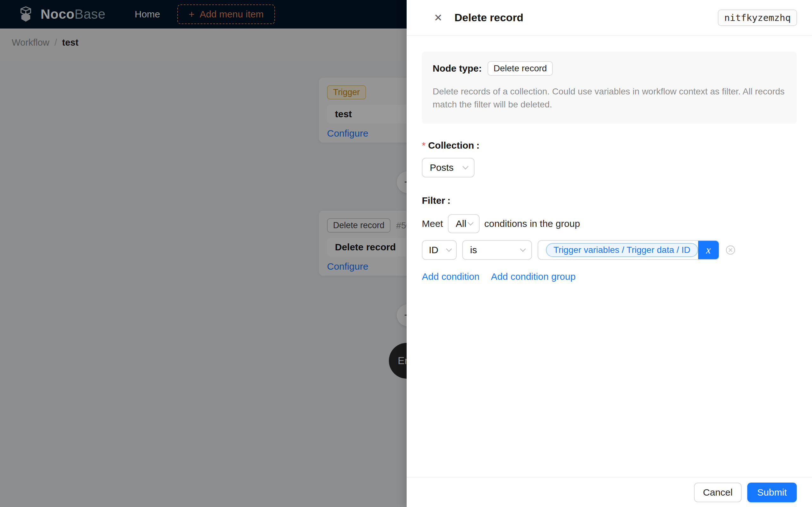 Image resolution: width=812 pixels, height=507 pixels. What do you see at coordinates (772, 492) in the screenshot?
I see `submit-button: Submit` at bounding box center [772, 492].